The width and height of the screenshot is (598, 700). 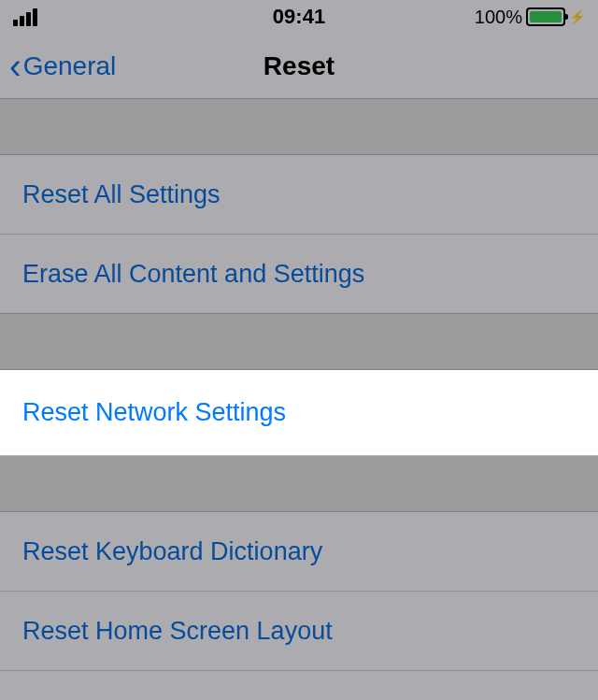 What do you see at coordinates (299, 17) in the screenshot?
I see `status-bar: 09:41 100% ⚡` at bounding box center [299, 17].